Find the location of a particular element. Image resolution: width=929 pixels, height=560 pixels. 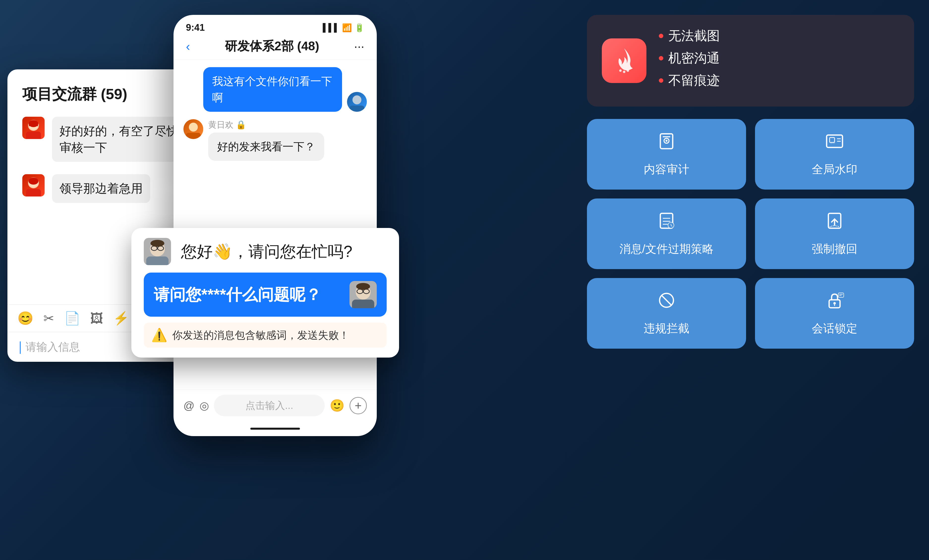

list-item: 不留痕迹 is located at coordinates (689, 81).